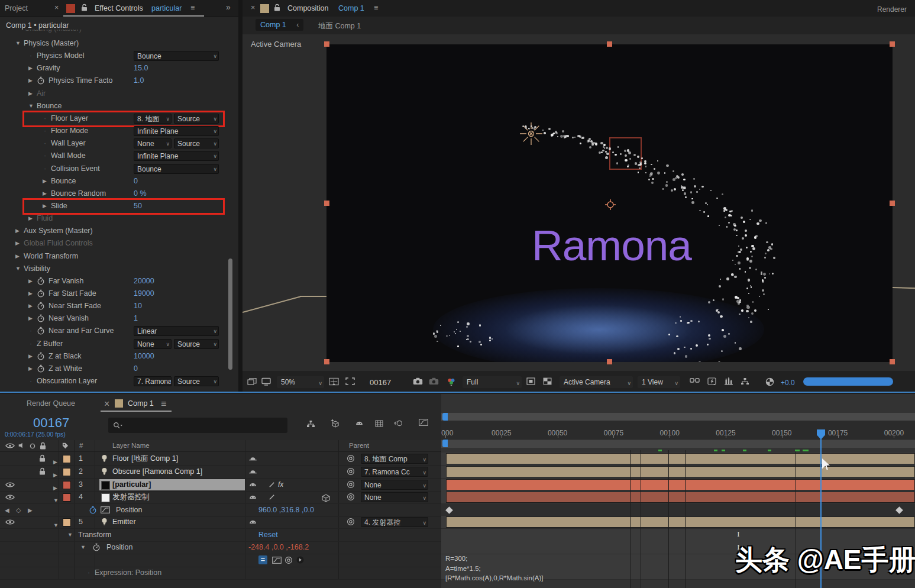  I want to click on effect-row-visibility: ▼Visibility, so click(117, 269).